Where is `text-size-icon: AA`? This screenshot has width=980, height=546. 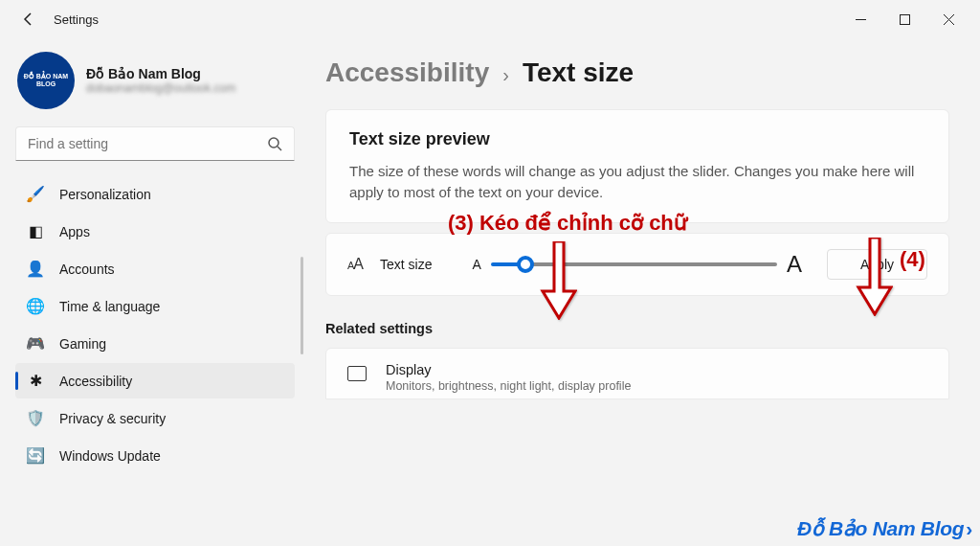
text-size-icon: AA is located at coordinates (355, 264).